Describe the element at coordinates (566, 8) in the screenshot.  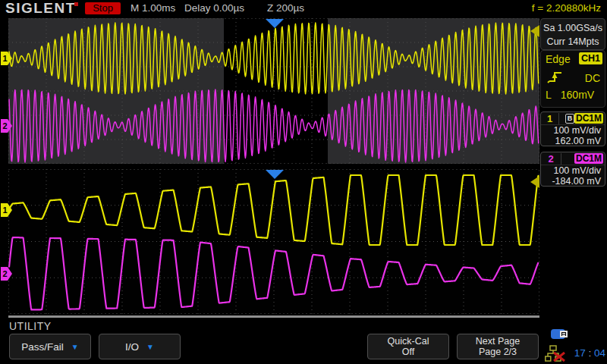
I see `frequency-counter: f = 2.20880kHz` at that location.